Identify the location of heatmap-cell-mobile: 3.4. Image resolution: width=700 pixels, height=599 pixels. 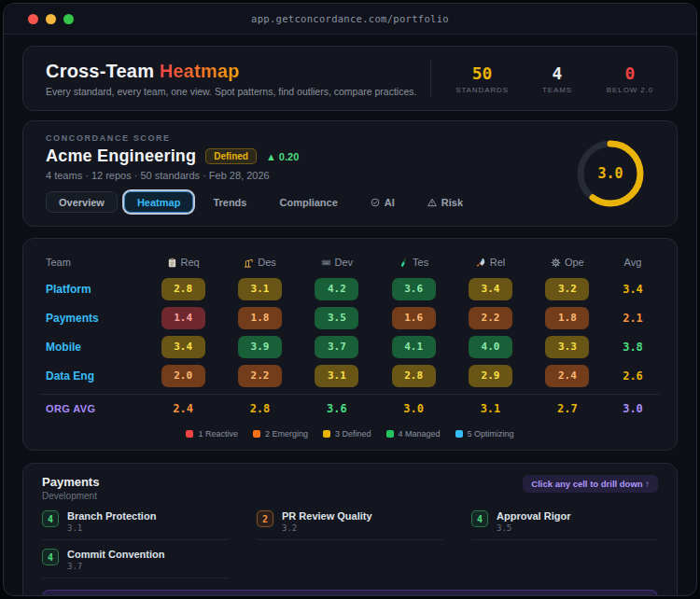
(183, 347).